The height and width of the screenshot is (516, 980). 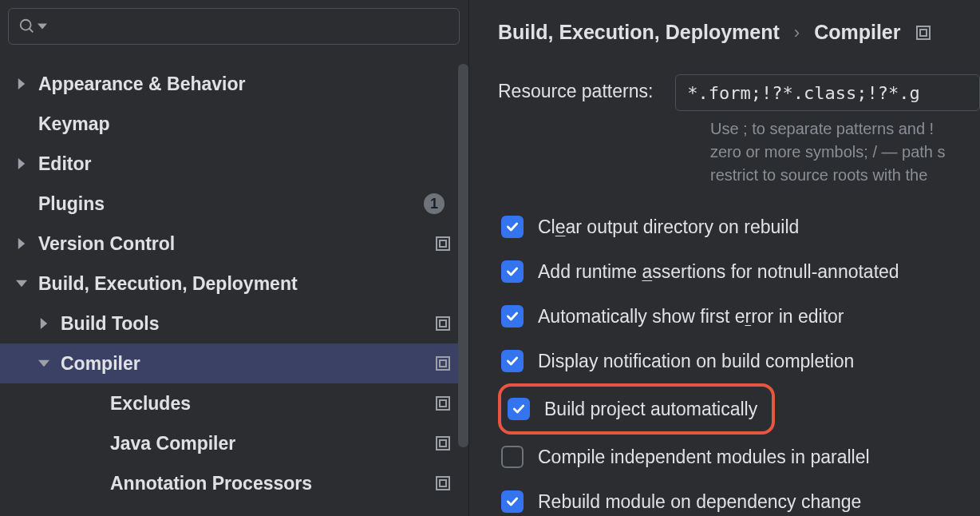 What do you see at coordinates (273, 484) in the screenshot?
I see `tree-item-label: Annotation Processors` at bounding box center [273, 484].